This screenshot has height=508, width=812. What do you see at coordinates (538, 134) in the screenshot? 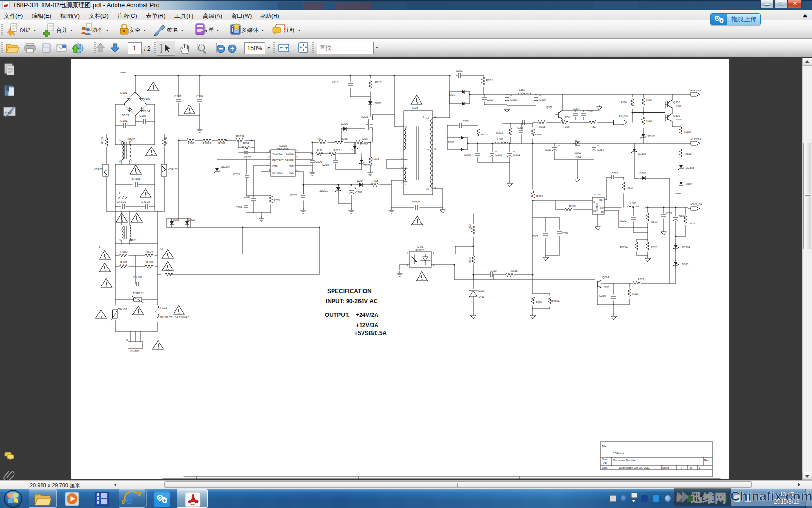
I see `svg-text: R304` at bounding box center [538, 134].